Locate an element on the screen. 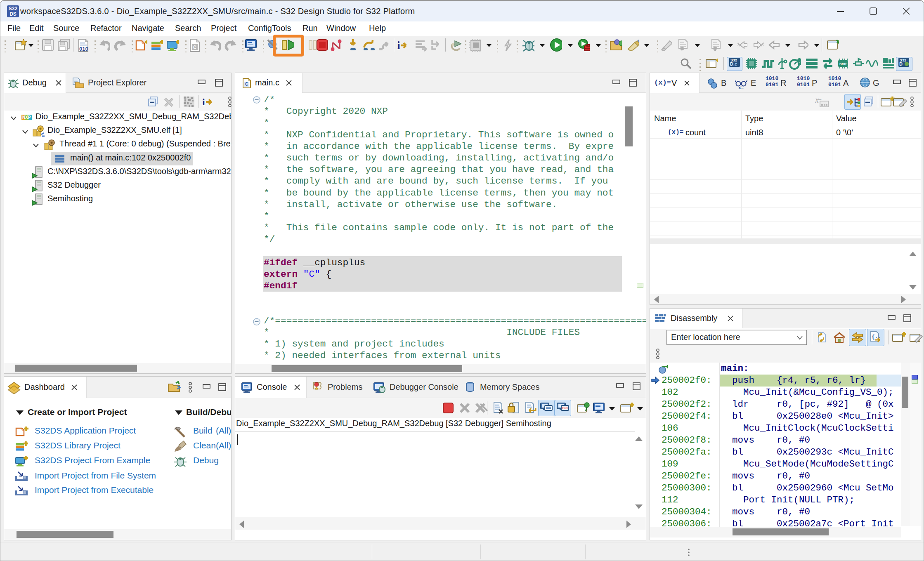 This screenshot has height=561, width=924. svg-text: D is located at coordinates (901, 64).